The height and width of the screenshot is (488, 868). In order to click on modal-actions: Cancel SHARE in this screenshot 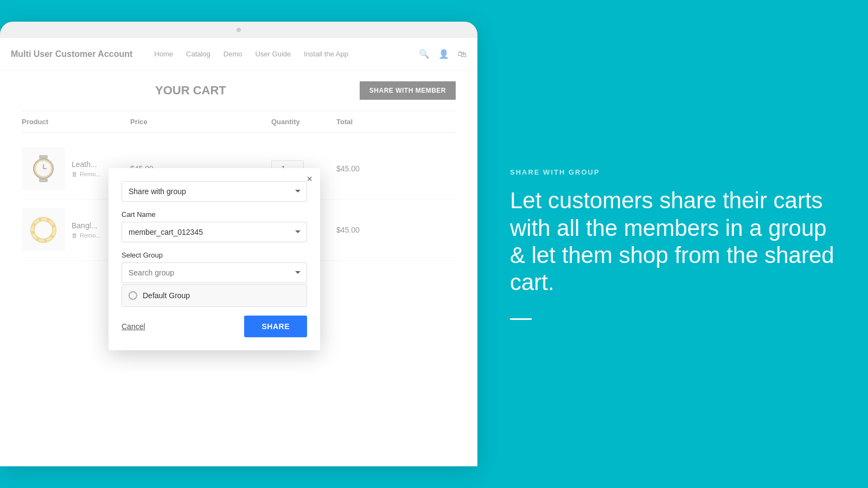, I will do `click(214, 326)`.